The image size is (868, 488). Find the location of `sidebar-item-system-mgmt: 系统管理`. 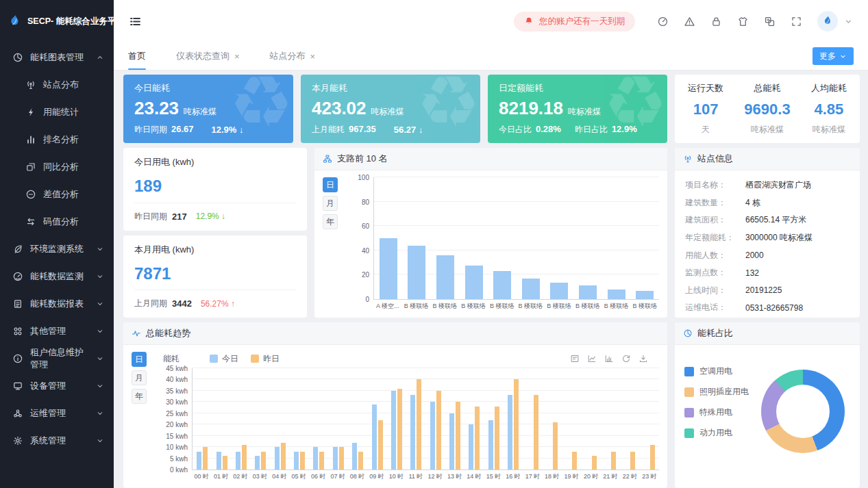

sidebar-item-system-mgmt: 系统管理 is located at coordinates (57, 441).